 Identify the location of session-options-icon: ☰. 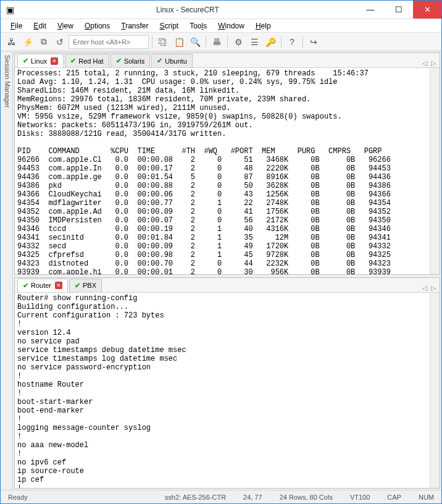
(254, 42).